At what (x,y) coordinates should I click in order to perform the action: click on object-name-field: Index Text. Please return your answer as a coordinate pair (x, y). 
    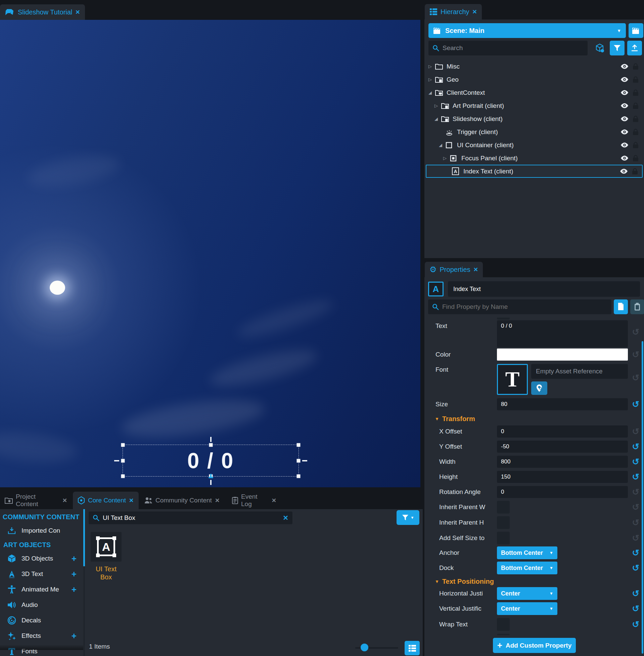
    Looking at the image, I should click on (544, 289).